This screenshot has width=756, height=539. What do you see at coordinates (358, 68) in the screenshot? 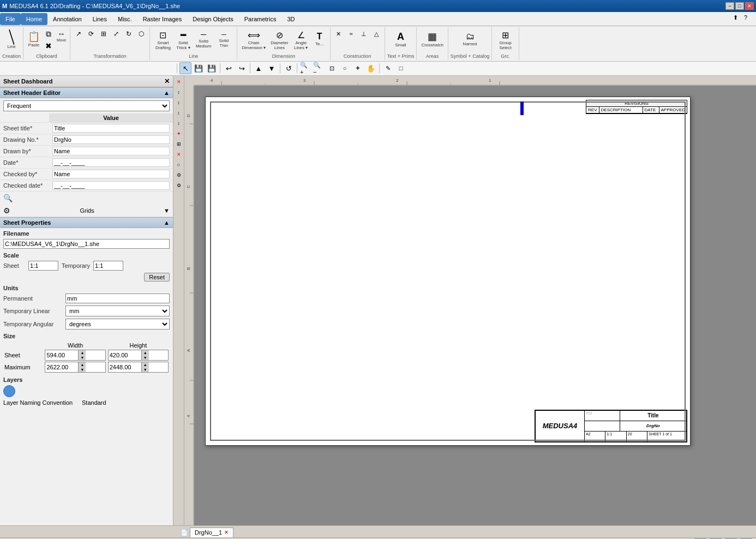
I see `zoom-plus-button: +` at bounding box center [358, 68].